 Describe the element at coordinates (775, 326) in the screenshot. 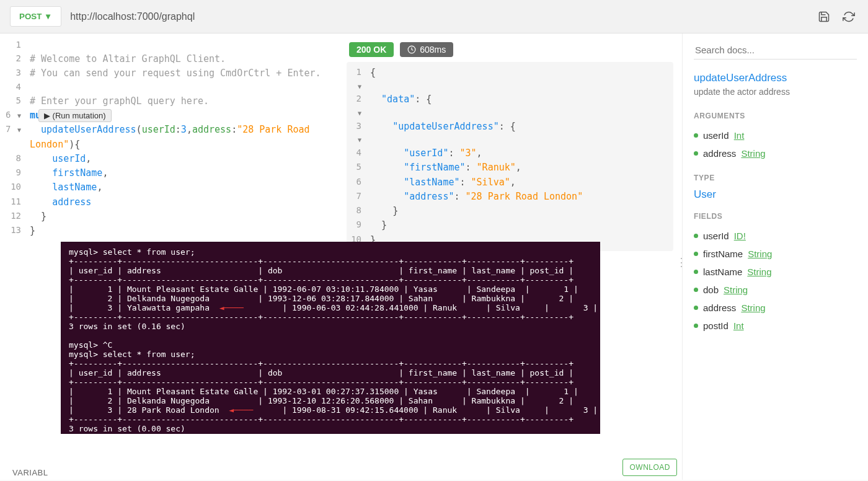

I see `field-row: postId Int` at that location.